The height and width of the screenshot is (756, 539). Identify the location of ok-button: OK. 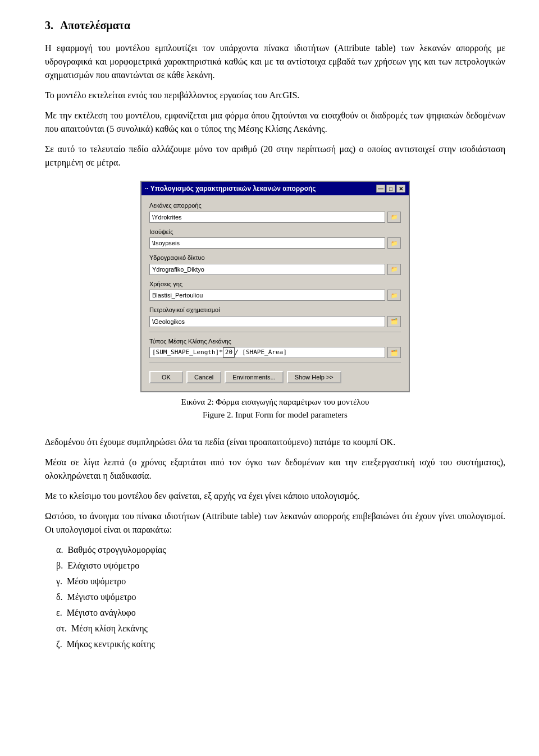
(166, 377).